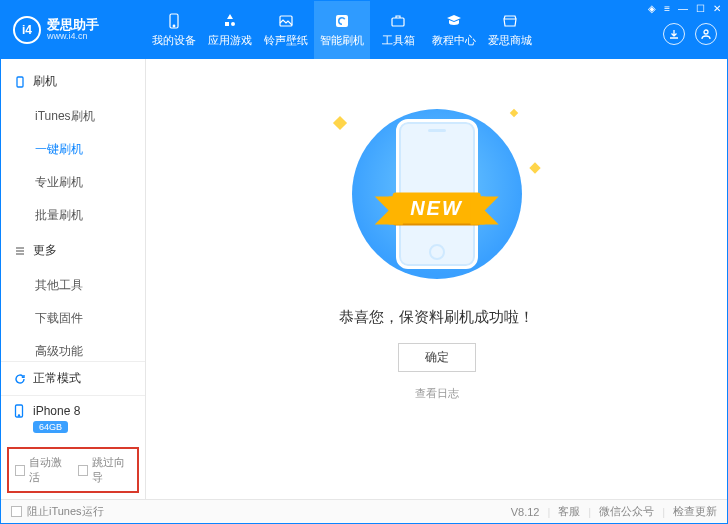 This screenshot has width=728, height=524. Describe the element at coordinates (436, 318) in the screenshot. I see `success-message: 恭喜您，保资料刷机成功啦！` at that location.